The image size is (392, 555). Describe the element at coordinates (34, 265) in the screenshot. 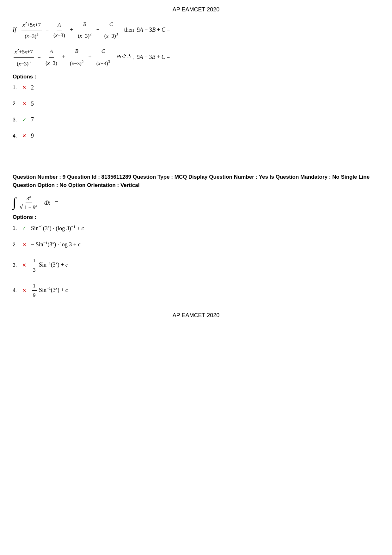

I see `frac-q9-opt3: 1 3` at that location.